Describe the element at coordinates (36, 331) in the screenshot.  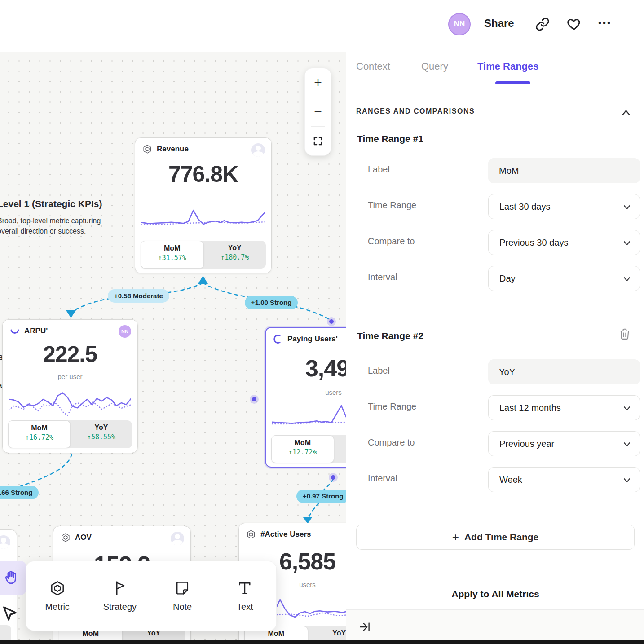
I see `card-title: ARPU'` at that location.